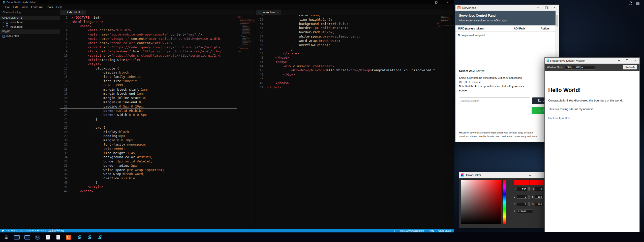 The width and height of the screenshot is (644, 242). Describe the element at coordinates (345, 88) in the screenshot. I see `code-line: 49</html>` at that location.